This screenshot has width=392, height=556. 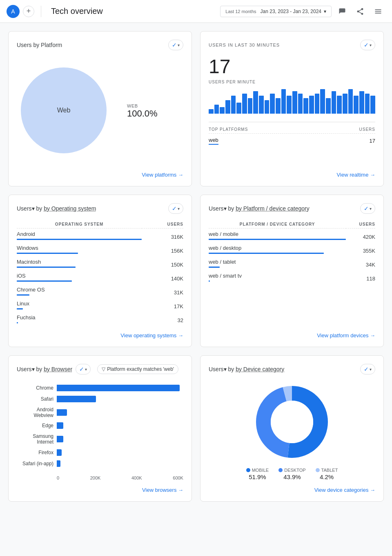 I want to click on platform-check-button: ✓ ▾, so click(x=176, y=45).